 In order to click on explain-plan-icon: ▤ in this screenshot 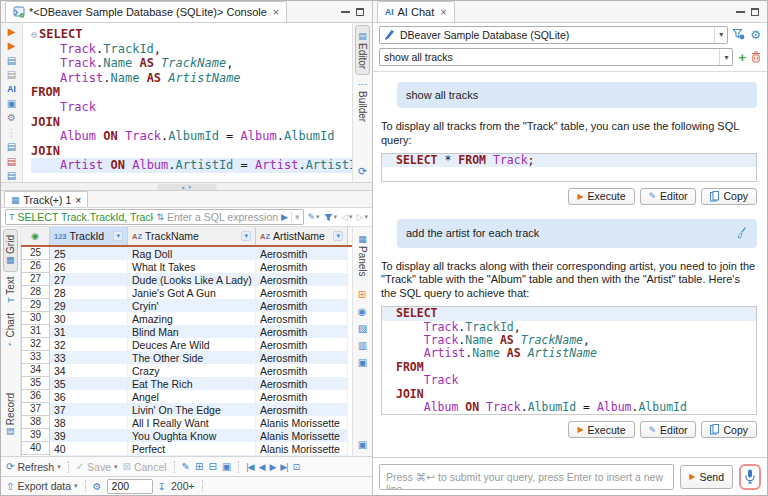, I will do `click(12, 60)`.